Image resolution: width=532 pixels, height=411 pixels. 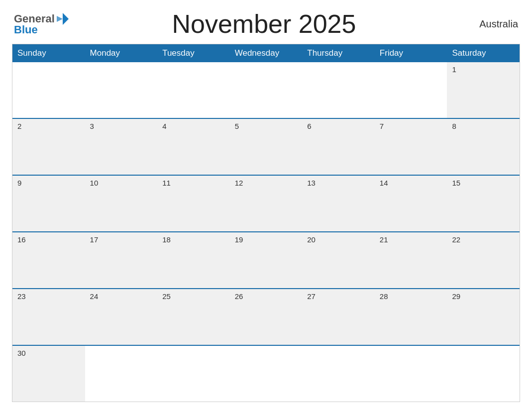 What do you see at coordinates (483, 297) in the screenshot?
I see `day-number: 29` at bounding box center [483, 297].